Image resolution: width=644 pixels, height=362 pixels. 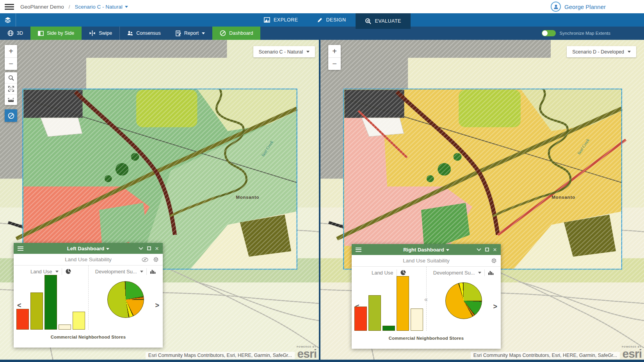 What do you see at coordinates (88, 339) in the screenshot?
I see `left-dashboard-footer: Commercial Neighborhood Stores` at bounding box center [88, 339].